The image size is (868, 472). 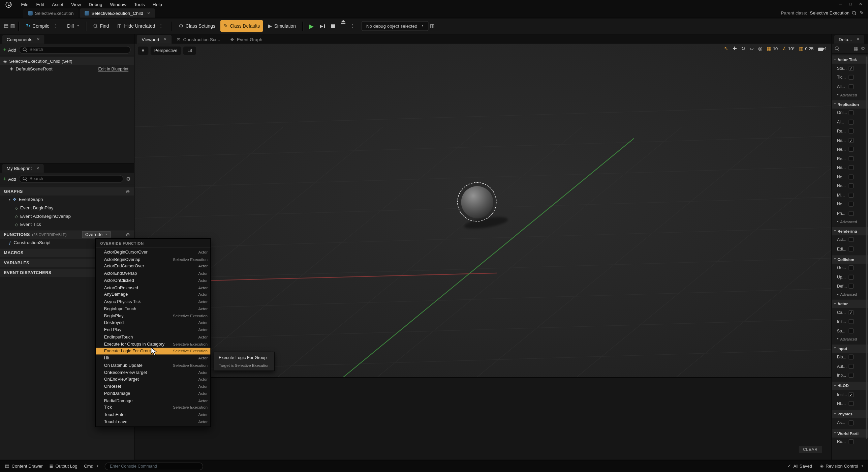 I want to click on override-menu-item: RadialDamageActor, so click(x=153, y=401).